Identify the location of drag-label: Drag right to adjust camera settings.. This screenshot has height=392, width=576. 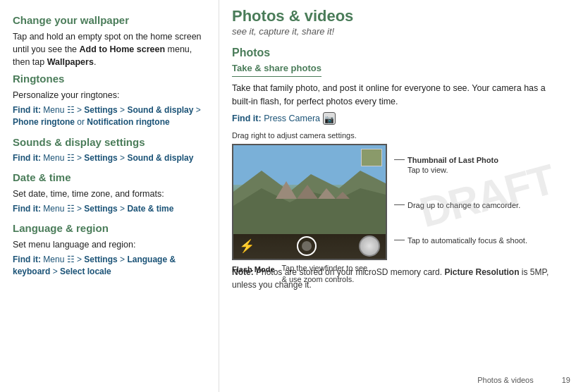
(310, 135).